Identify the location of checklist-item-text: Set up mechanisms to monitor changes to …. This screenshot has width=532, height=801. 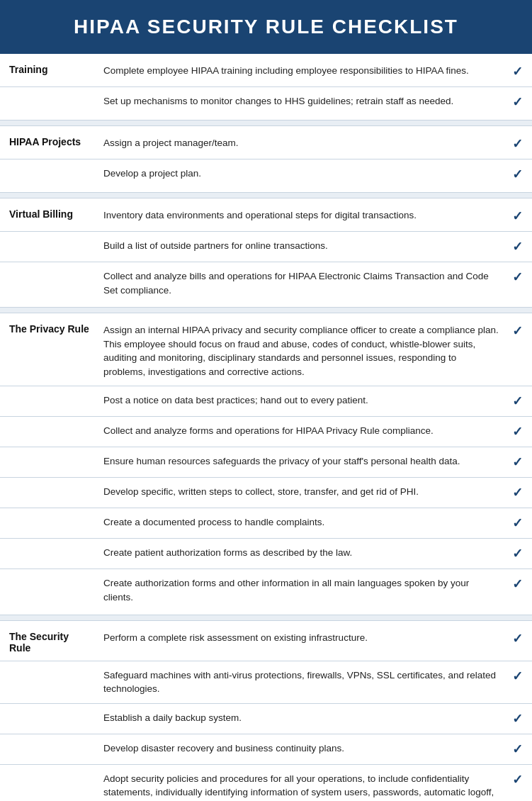
(302, 103).